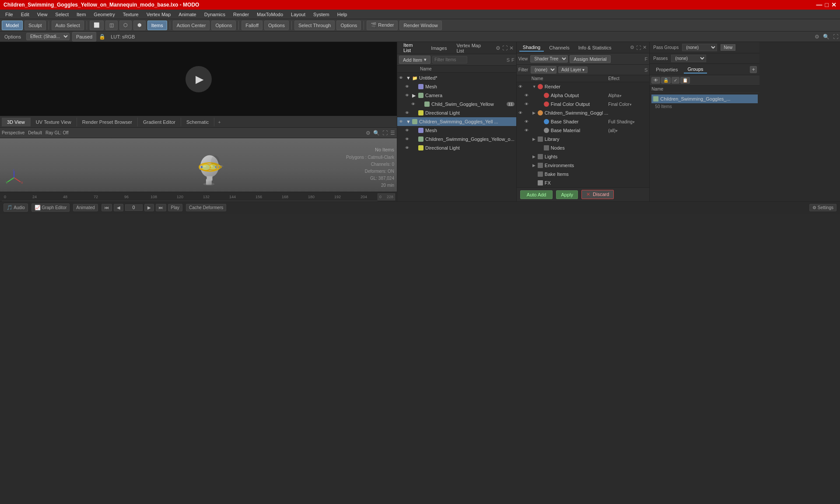  What do you see at coordinates (819, 5) in the screenshot?
I see `minimize-btn: —` at bounding box center [819, 5].